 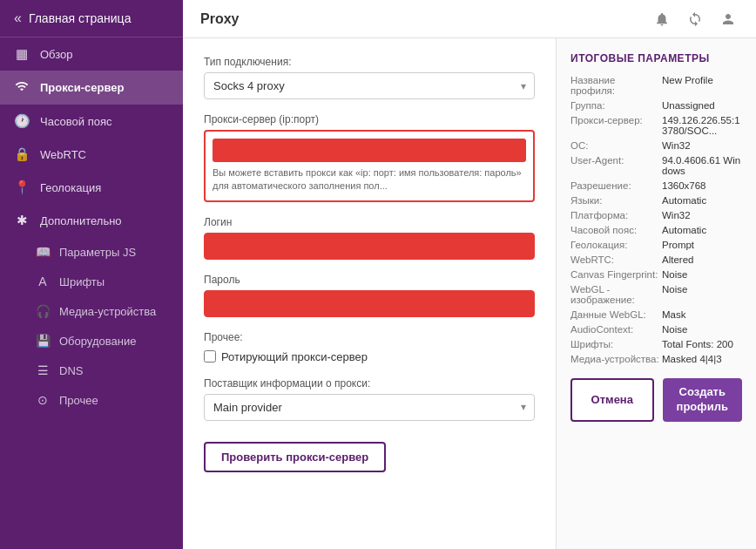 What do you see at coordinates (210, 356) in the screenshot?
I see `rotating-proxy-checkbox` at bounding box center [210, 356].